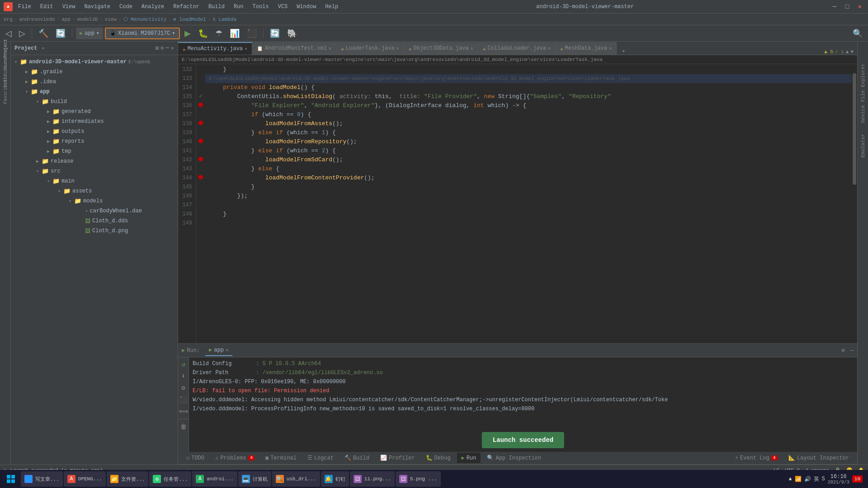 This screenshot has height=488, width=868. What do you see at coordinates (173, 48) in the screenshot?
I see `close-panel-icon: ✕` at bounding box center [173, 48].